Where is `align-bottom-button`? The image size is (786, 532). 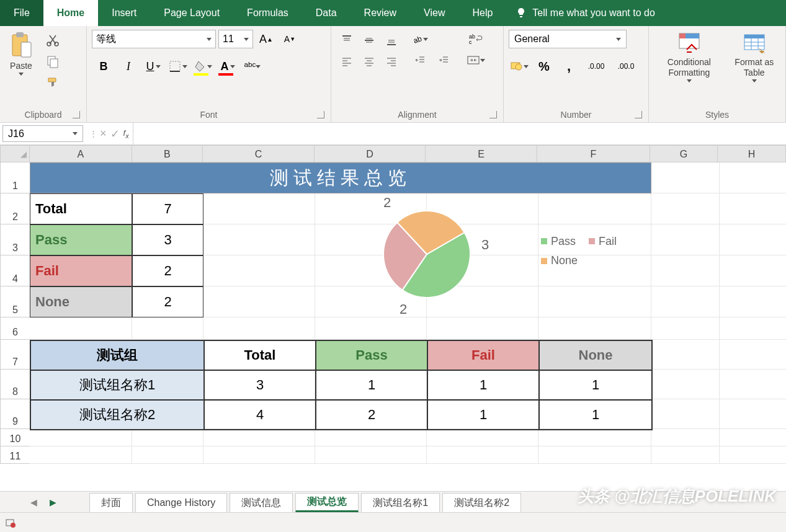 align-bottom-button is located at coordinates (391, 40).